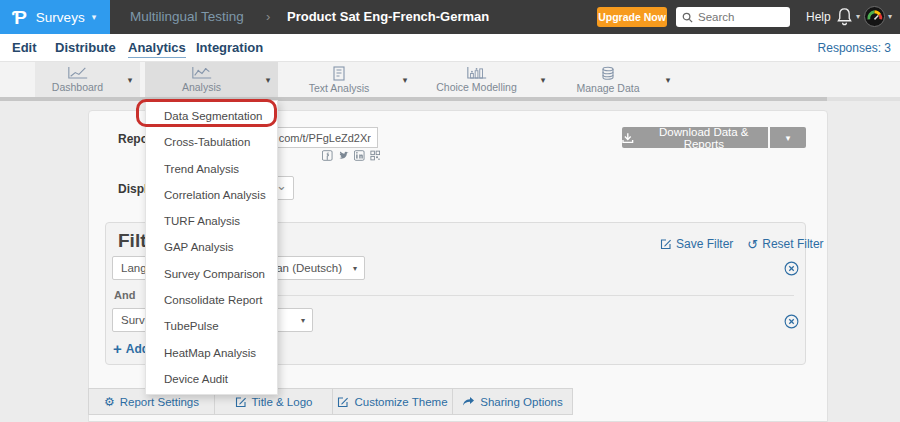 This screenshot has height=422, width=900. I want to click on search-input, so click(738, 17).